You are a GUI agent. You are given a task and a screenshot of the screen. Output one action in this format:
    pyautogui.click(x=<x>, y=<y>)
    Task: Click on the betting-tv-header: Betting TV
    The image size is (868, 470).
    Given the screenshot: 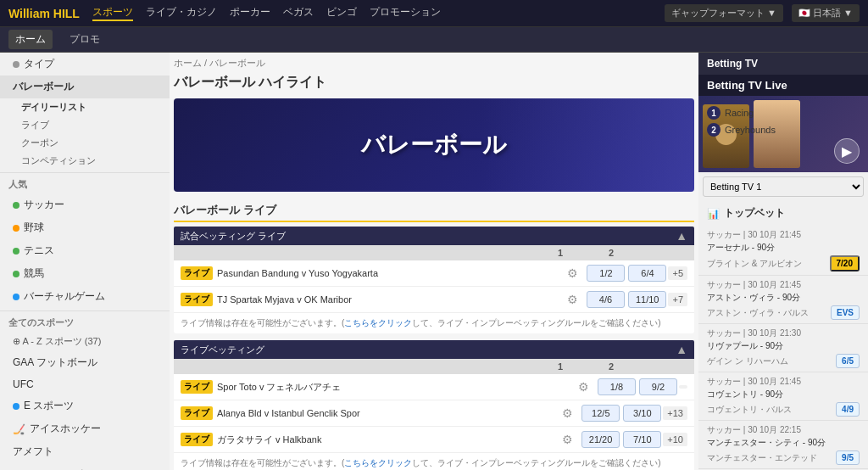 What is the action you would take?
    pyautogui.click(x=783, y=64)
    